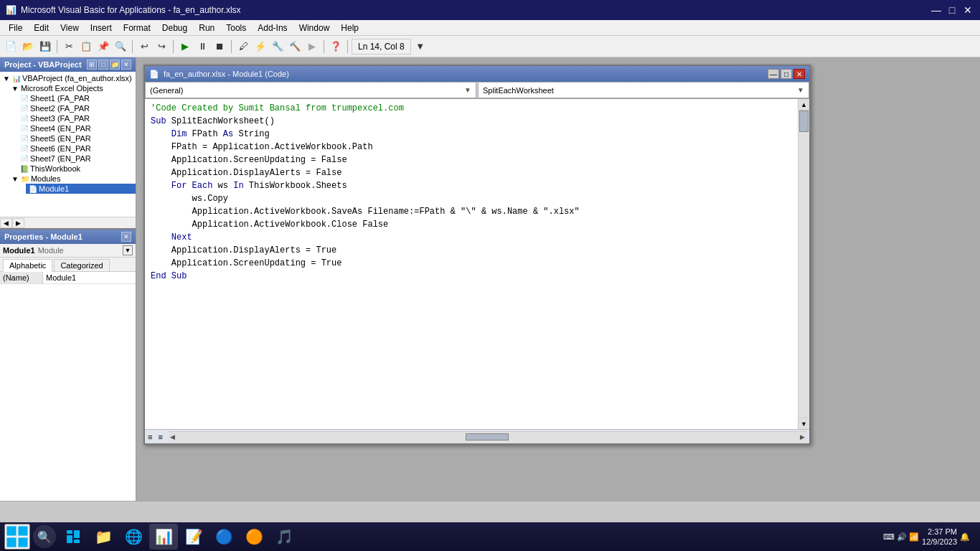 The image size is (980, 551). I want to click on taskbar-search: 🔍, so click(44, 537).